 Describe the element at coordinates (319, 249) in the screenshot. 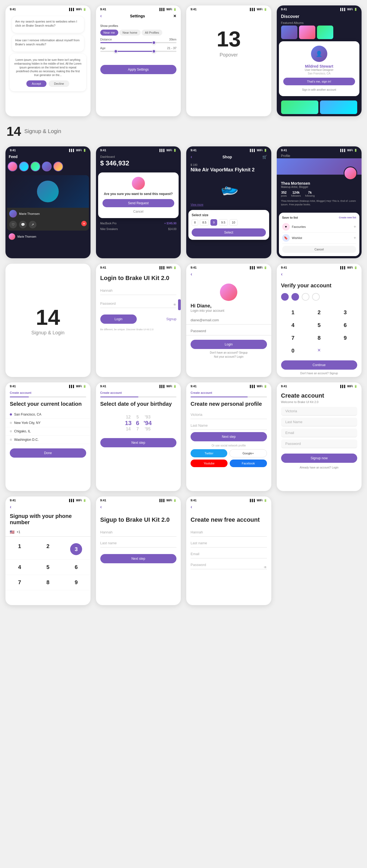

I see `cancel-save-button: Cancel` at that location.